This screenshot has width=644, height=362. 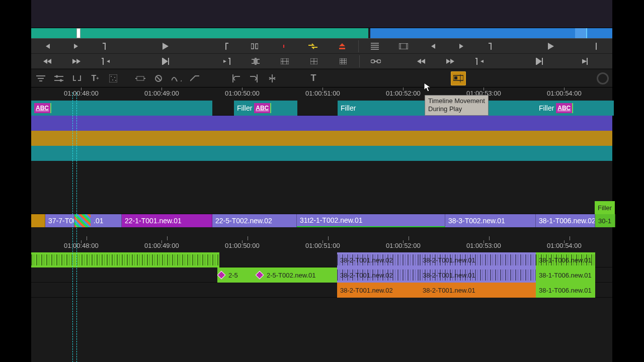 What do you see at coordinates (323, 94) in the screenshot?
I see `ruler-tick: 01:00:51:00` at bounding box center [323, 94].